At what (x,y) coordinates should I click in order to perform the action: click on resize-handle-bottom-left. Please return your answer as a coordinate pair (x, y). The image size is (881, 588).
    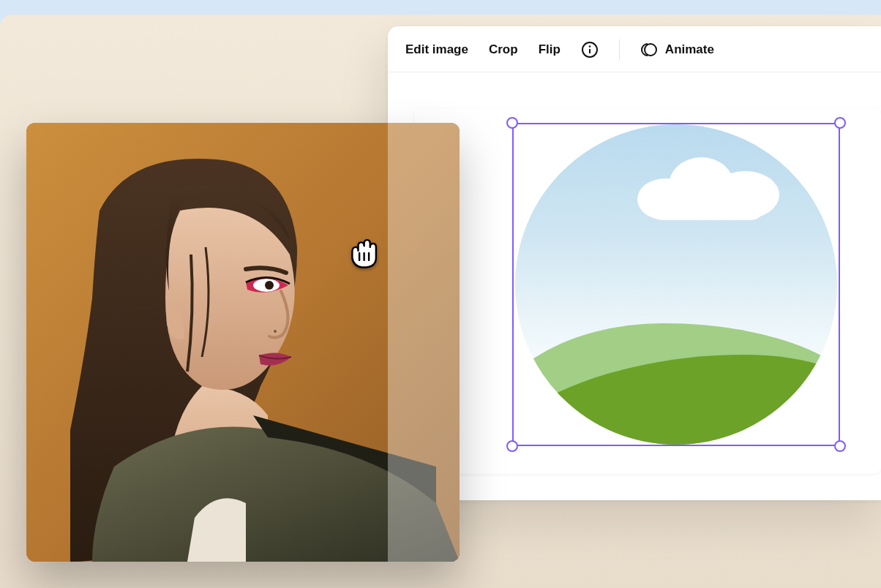
    Looking at the image, I should click on (512, 446).